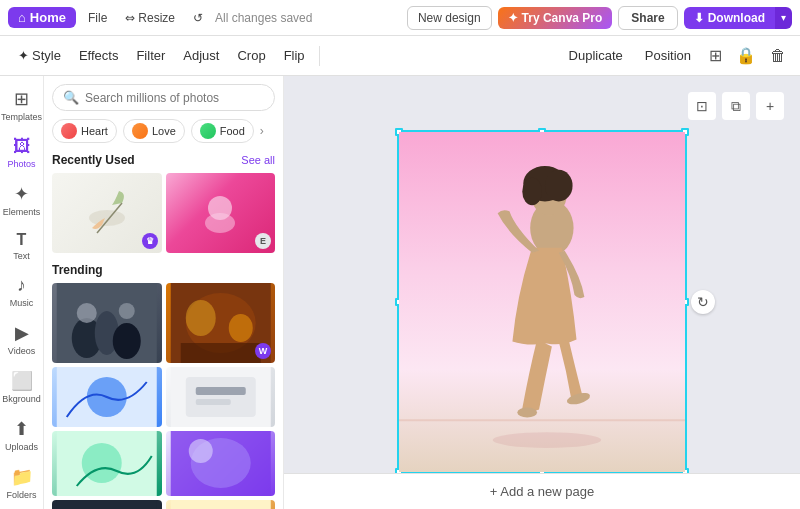  I want to click on duplicate-button: Duplicate, so click(596, 56).